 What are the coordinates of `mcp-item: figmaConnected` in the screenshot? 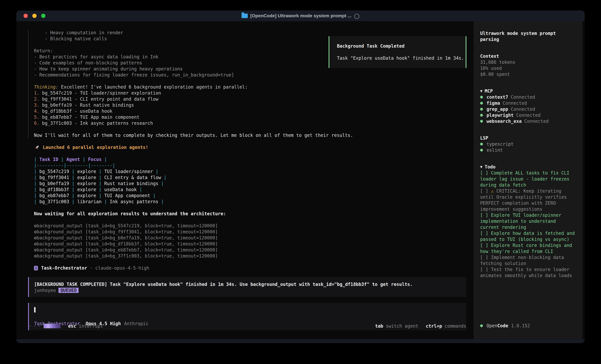 It's located at (528, 103).